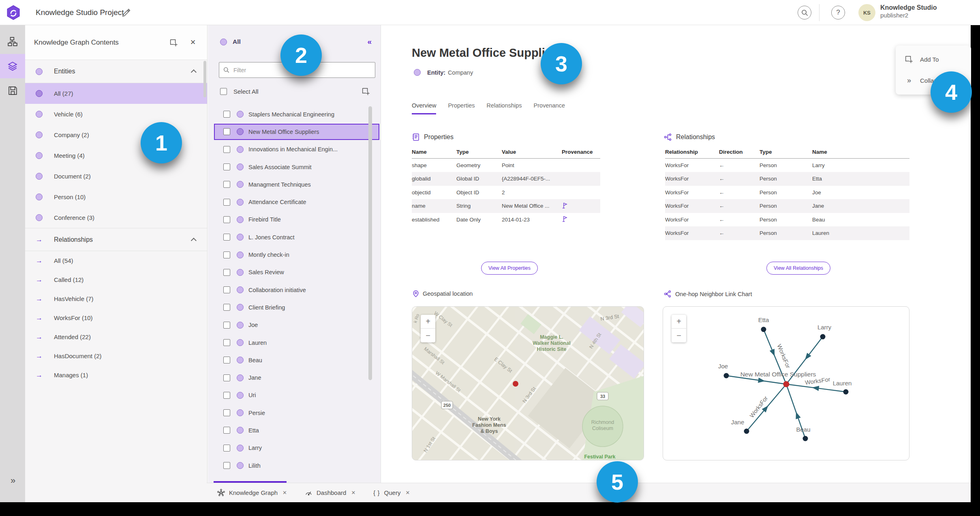 The height and width of the screenshot is (516, 980). I want to click on sidebar-item-entity-type: Document (2), so click(116, 176).